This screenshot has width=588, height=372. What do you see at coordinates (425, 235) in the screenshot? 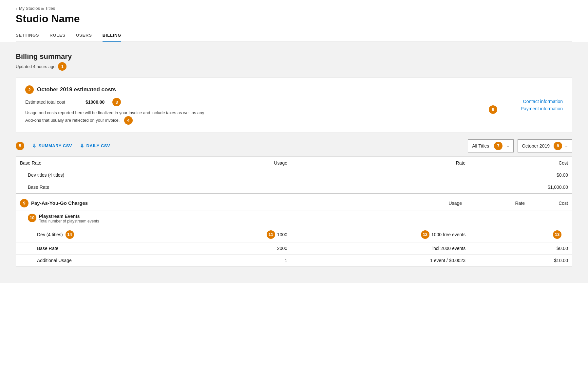
I see `badge-12: 12` at bounding box center [425, 235].